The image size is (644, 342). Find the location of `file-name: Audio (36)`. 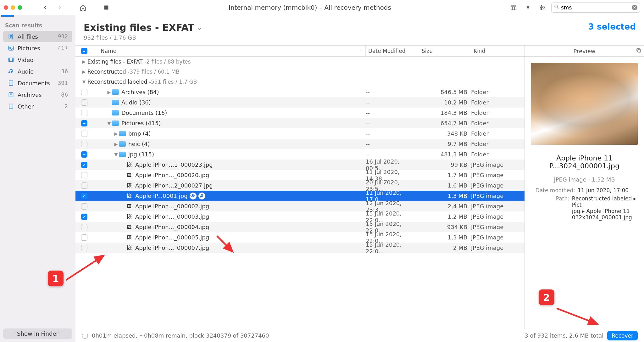

file-name: Audio (36) is located at coordinates (136, 103).